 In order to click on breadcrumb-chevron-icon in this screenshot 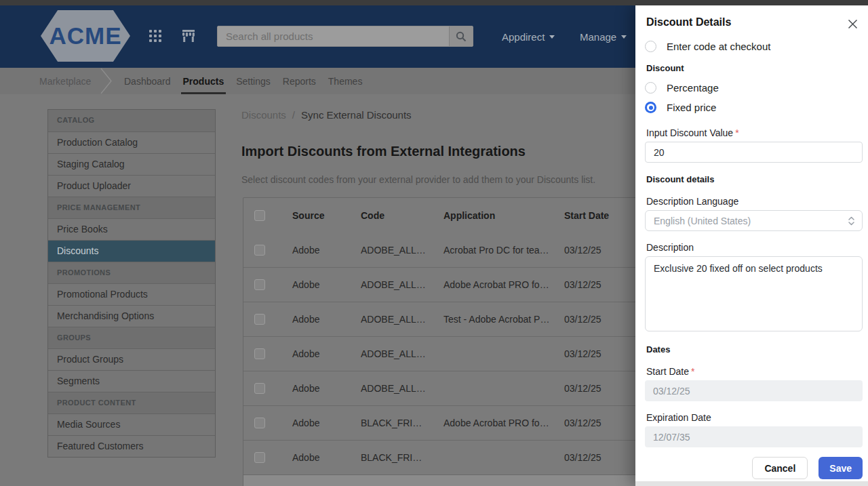, I will do `click(106, 83)`.